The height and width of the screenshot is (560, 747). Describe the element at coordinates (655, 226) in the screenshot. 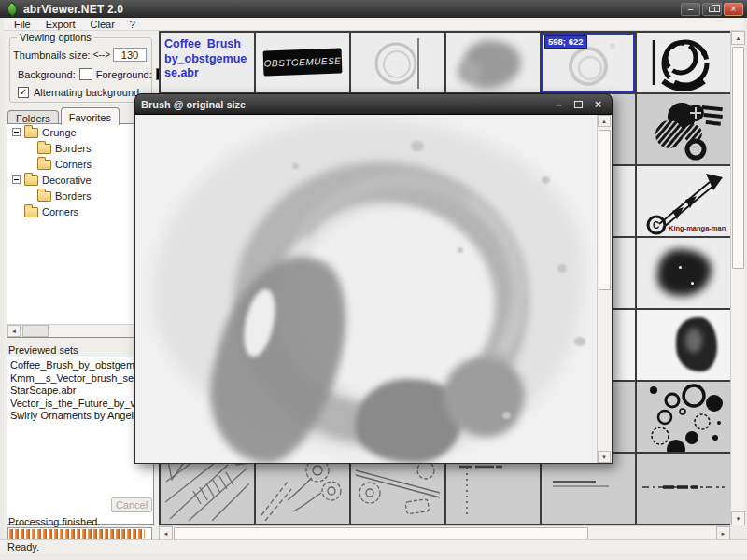

I see `svg-text: C` at that location.